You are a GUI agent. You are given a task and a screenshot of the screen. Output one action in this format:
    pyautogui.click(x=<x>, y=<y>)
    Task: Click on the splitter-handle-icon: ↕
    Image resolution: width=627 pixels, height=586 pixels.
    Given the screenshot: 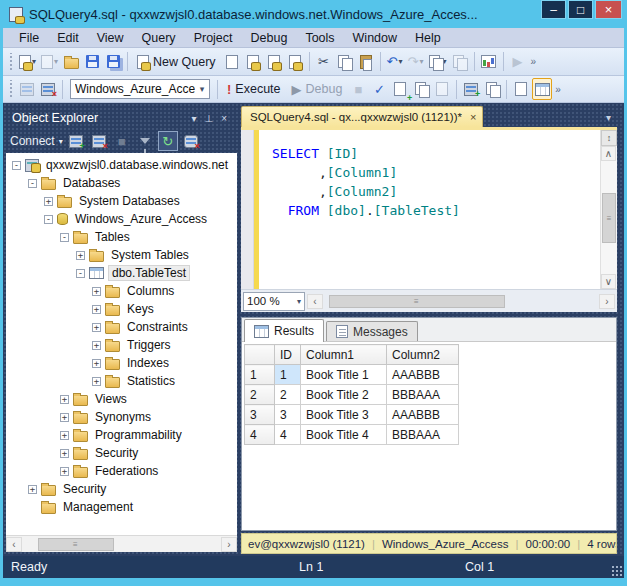 What is the action you would take?
    pyautogui.click(x=609, y=138)
    